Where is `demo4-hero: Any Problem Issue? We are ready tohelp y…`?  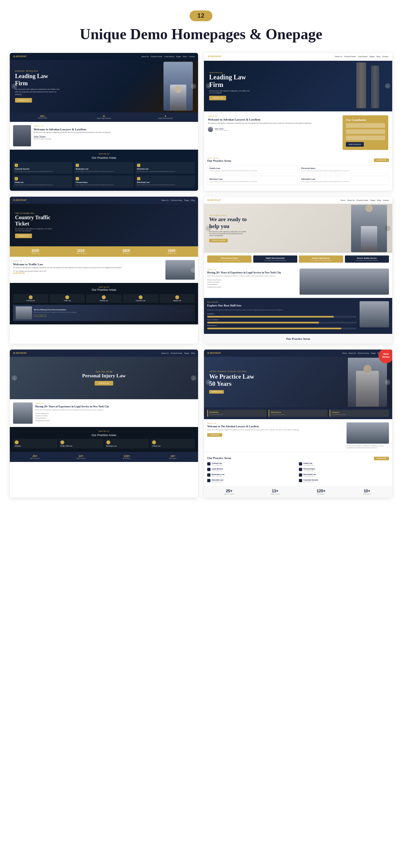
demo4-hero: Any Problem Issue? We are ready tohelp y… is located at coordinates (298, 228).